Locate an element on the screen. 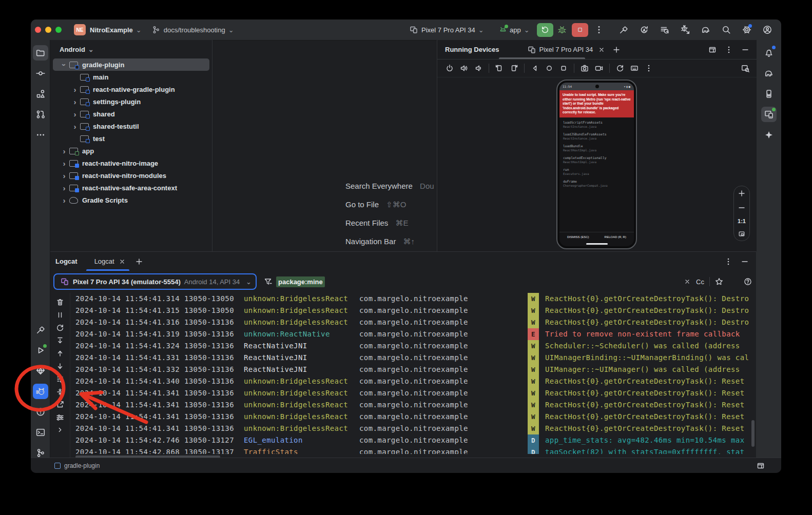  log-row: 2024-10-14 11:54:41.324 13050-13136 Reac… is located at coordinates (413, 346).